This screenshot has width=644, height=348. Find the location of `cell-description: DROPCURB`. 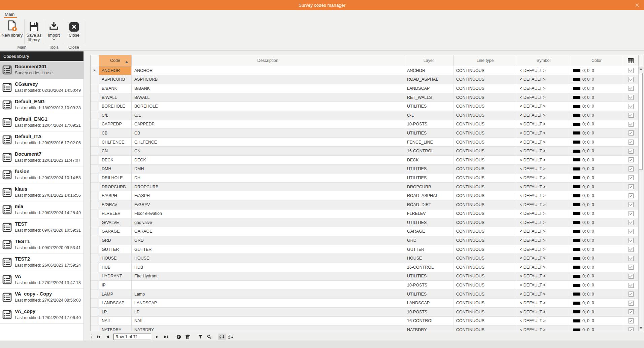

cell-description: DROPCURB is located at coordinates (268, 187).